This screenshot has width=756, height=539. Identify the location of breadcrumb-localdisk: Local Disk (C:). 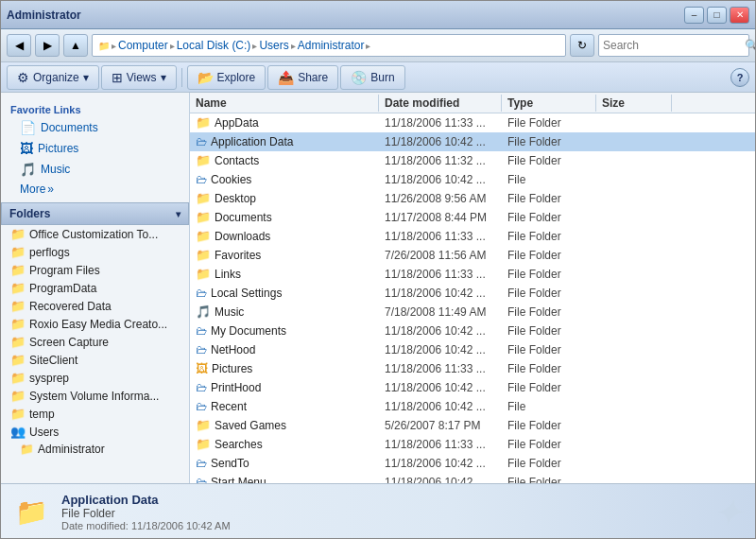
(214, 45).